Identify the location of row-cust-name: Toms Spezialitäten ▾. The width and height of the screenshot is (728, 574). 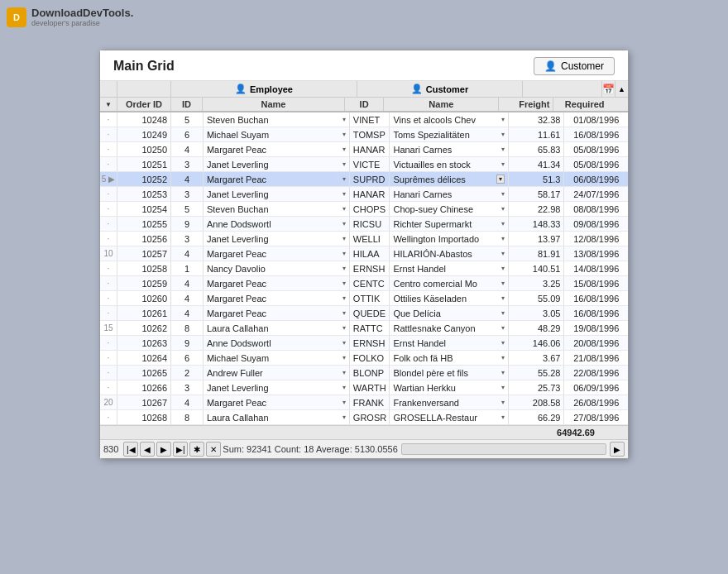
(448, 134).